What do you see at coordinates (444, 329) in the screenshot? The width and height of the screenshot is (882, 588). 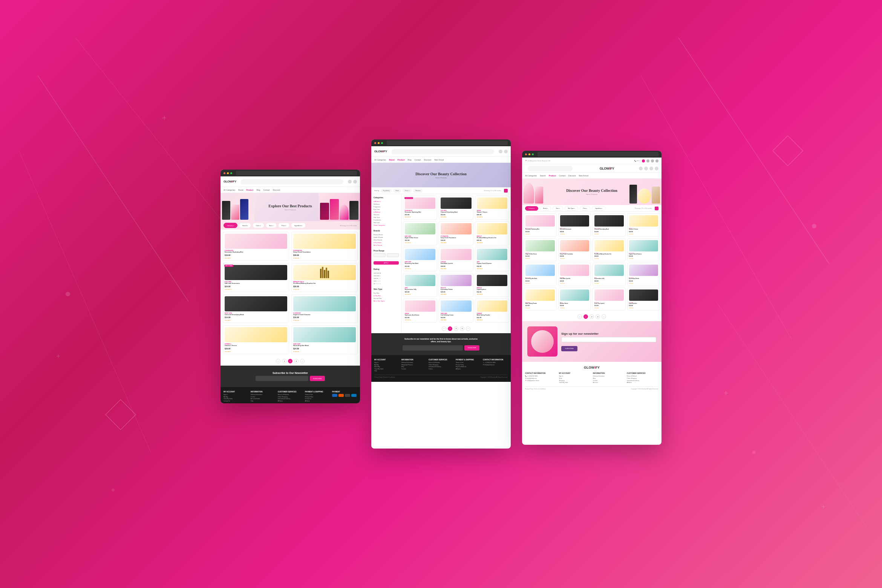 I see `prev-page-2: ‹` at bounding box center [444, 329].